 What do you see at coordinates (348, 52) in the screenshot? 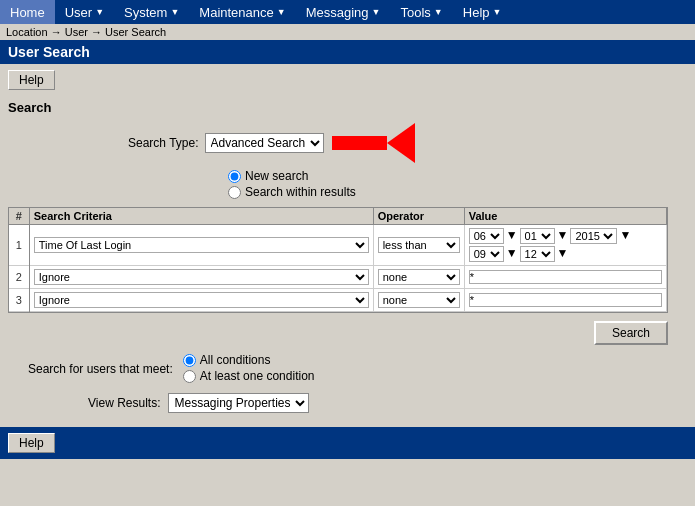
I see `page-title: User Search` at bounding box center [348, 52].